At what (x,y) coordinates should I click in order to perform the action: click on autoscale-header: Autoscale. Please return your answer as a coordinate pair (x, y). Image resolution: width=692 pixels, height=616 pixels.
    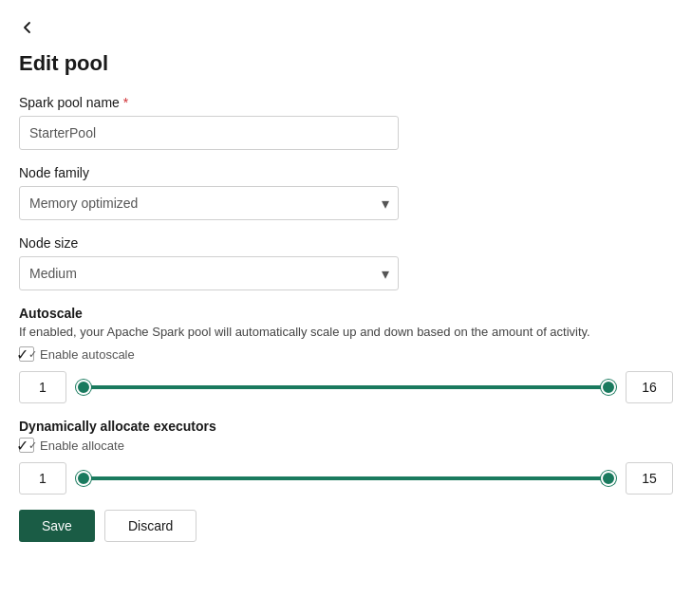
    Looking at the image, I should click on (346, 313).